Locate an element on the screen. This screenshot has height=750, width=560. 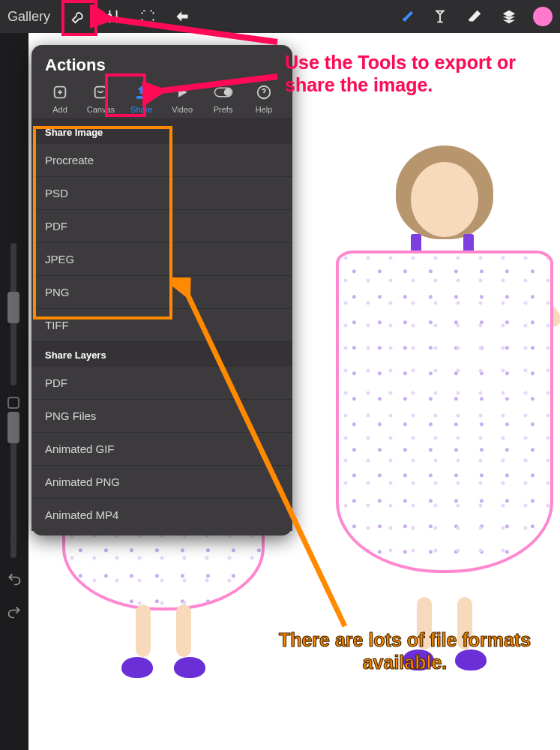
wrench-icon is located at coordinates (79, 16).